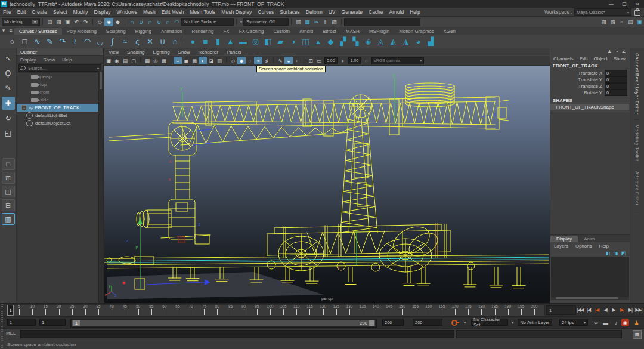  What do you see at coordinates (8, 58) in the screenshot?
I see `select-tool: ↖` at bounding box center [8, 58].